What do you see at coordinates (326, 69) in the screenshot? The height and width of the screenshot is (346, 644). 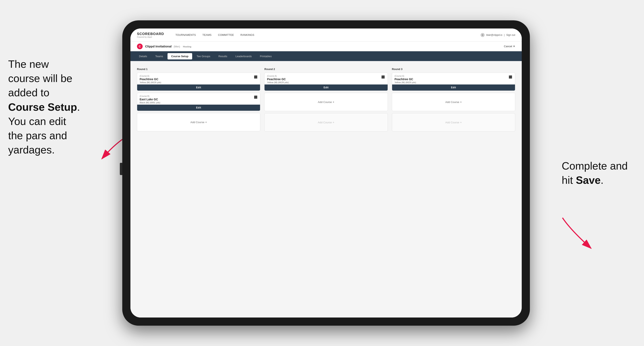 I see `round-2-title: Round 2` at bounding box center [326, 69].